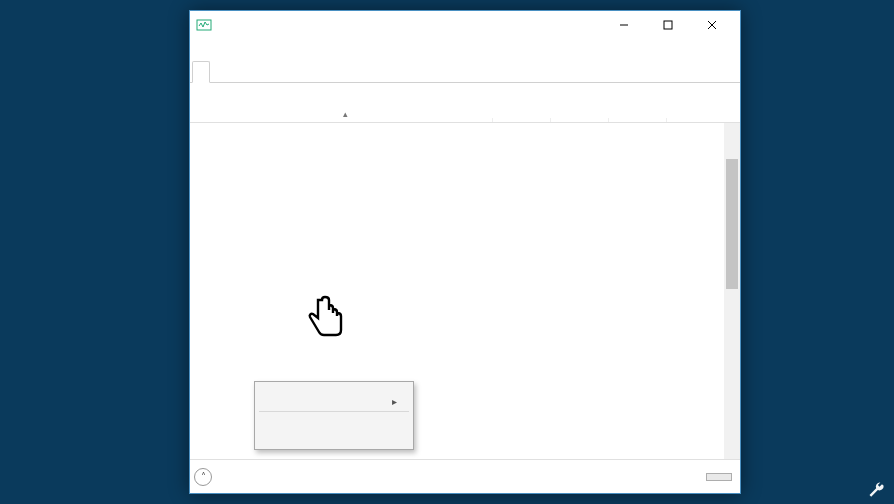 Image resolution: width=894 pixels, height=504 pixels. Describe the element at coordinates (282, 72) in the screenshot. I see `tab-details` at that location.